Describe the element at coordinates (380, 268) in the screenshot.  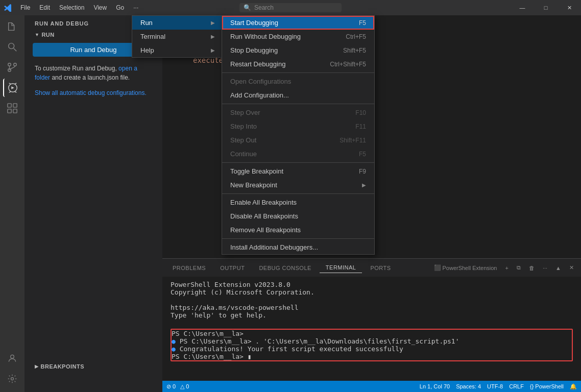
I see `tab-ports: PORTS` at that location.